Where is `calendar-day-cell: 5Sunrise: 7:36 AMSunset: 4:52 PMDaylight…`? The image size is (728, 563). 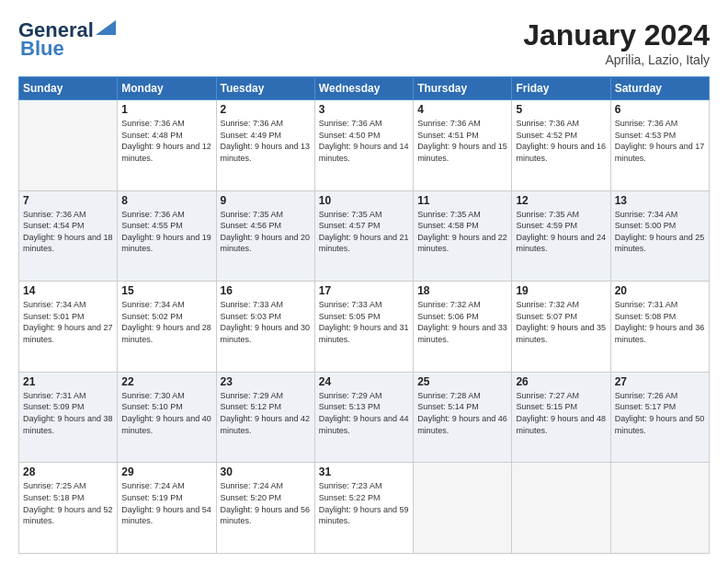 calendar-day-cell: 5Sunrise: 7:36 AMSunset: 4:52 PMDaylight… is located at coordinates (561, 145).